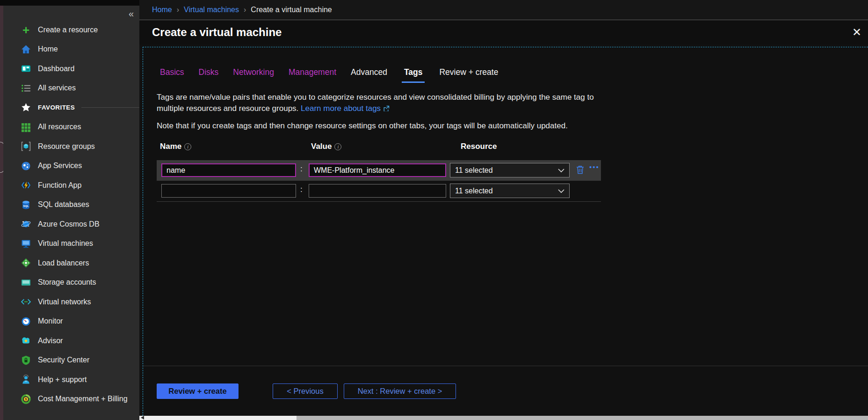 This screenshot has width=868, height=420. What do you see at coordinates (176, 147) in the screenshot?
I see `column-header-name: Namei` at bounding box center [176, 147].